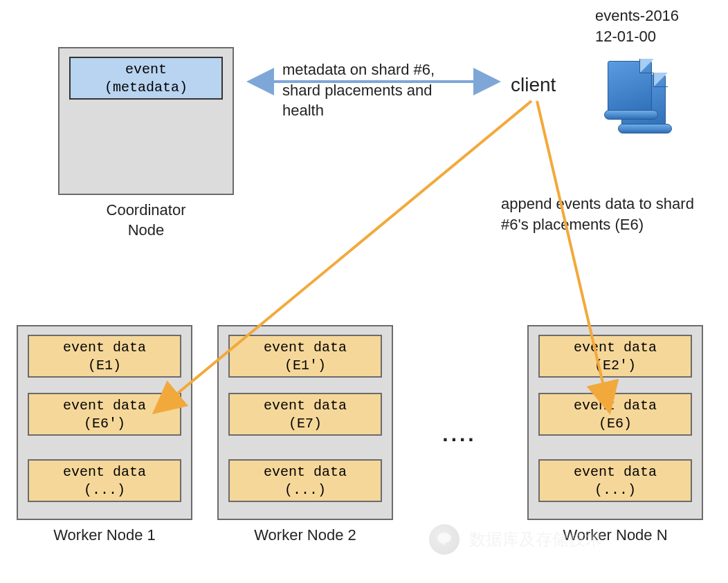  Describe the element at coordinates (104, 535) in the screenshot. I see `worker1-label: Worker Node 1` at that location.